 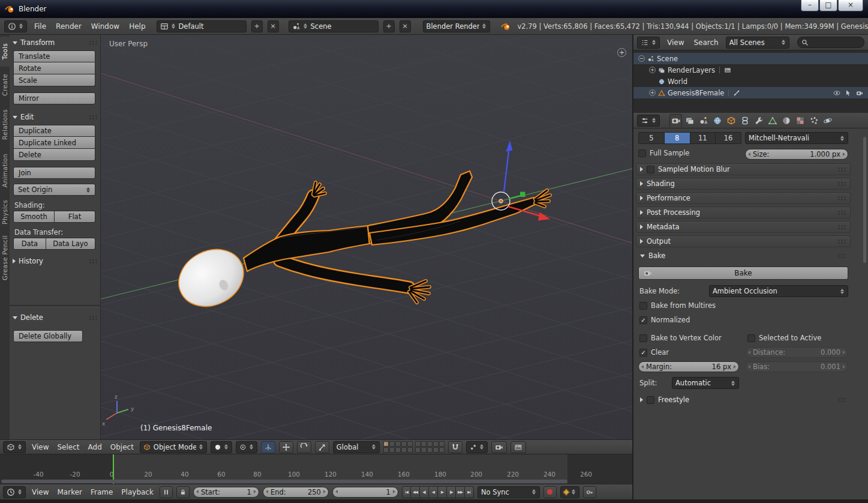 I want to click on panel-header-post-processing: Post Processing, so click(x=743, y=212).